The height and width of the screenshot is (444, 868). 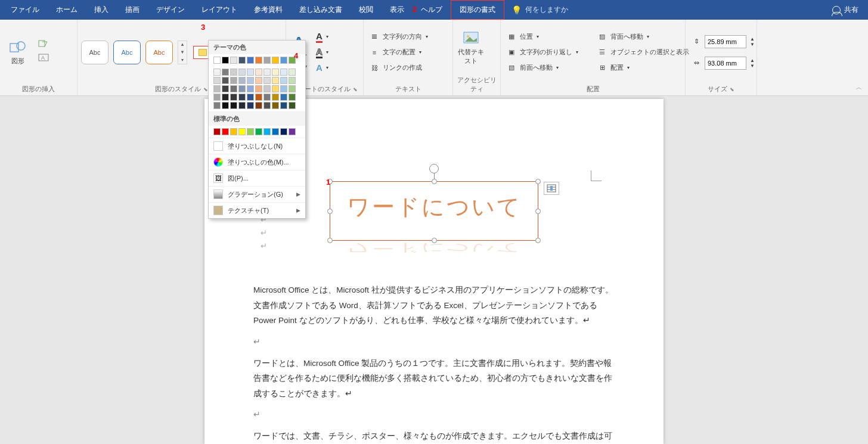 What do you see at coordinates (257, 145) in the screenshot?
I see `no-fill-item: 塗りつぶしなし(N)` at bounding box center [257, 145].